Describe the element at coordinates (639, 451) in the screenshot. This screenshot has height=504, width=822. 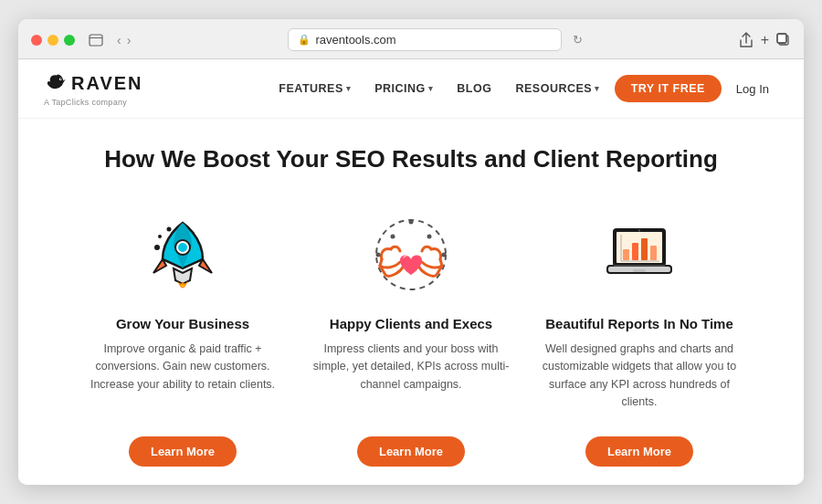
I see `learn-more-button-3: Learn More` at that location.